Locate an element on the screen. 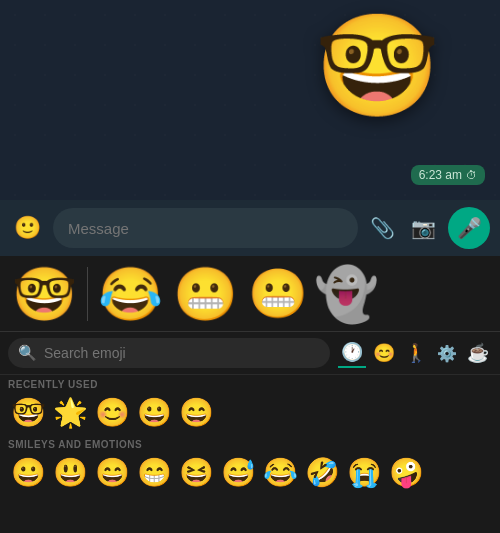  recent-large-emoji-1: 🤓 is located at coordinates (44, 294).